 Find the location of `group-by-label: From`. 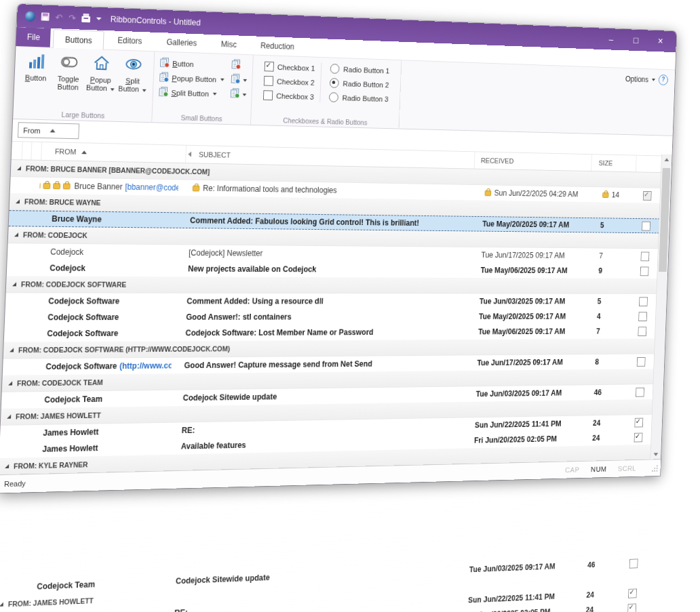

group-by-label: From is located at coordinates (32, 130).